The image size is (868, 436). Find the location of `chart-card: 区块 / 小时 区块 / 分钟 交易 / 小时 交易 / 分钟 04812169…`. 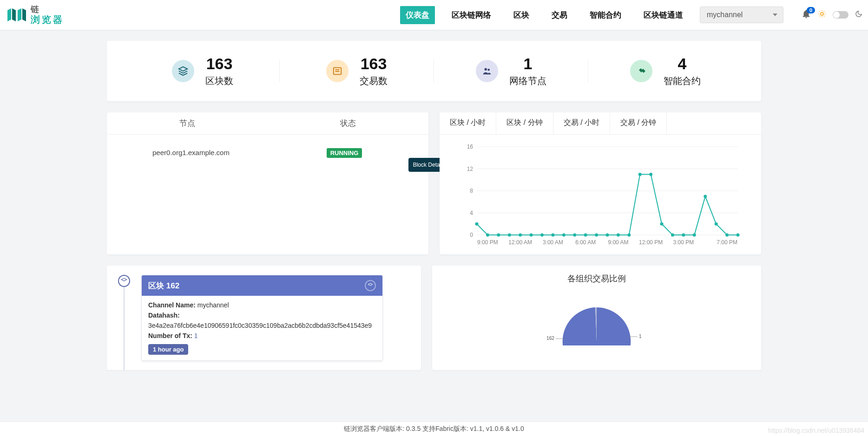

chart-card: 区块 / 小时 区块 / 分钟 交易 / 小时 交易 / 分钟 04812169… is located at coordinates (600, 183).